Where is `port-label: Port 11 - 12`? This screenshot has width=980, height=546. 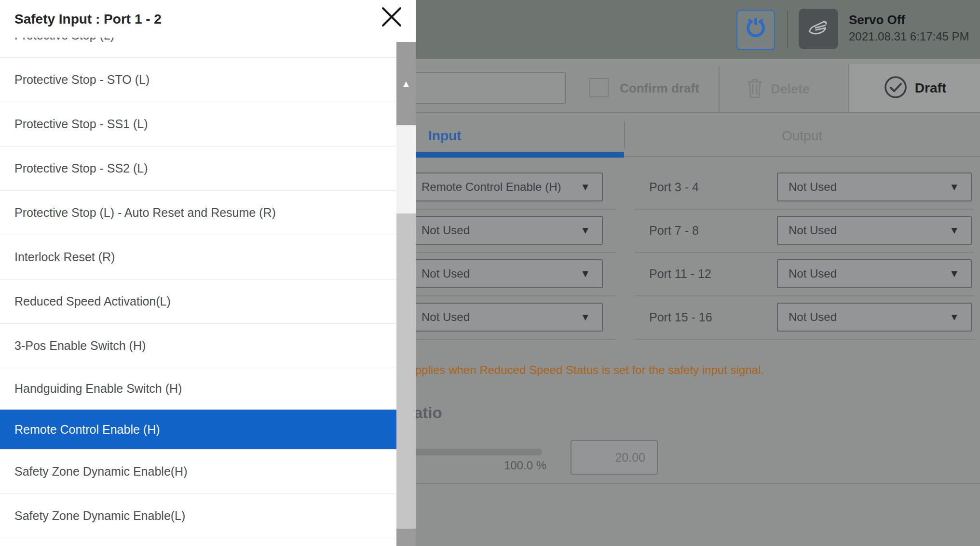
port-label: Port 11 - 12 is located at coordinates (707, 274).